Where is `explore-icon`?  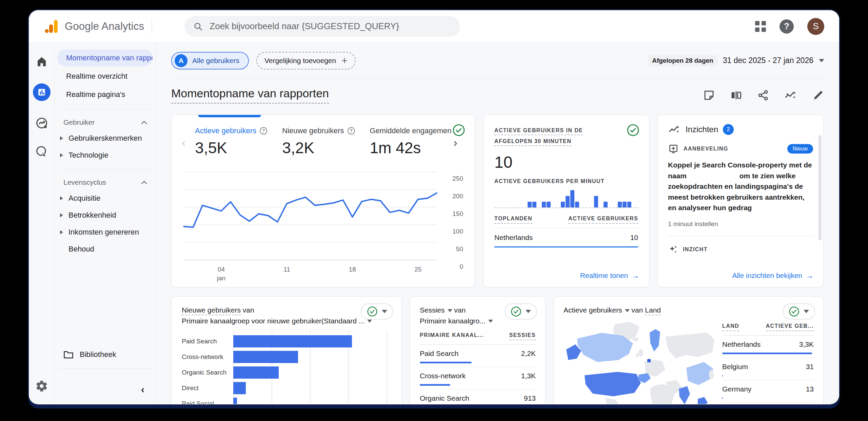 explore-icon is located at coordinates (42, 123).